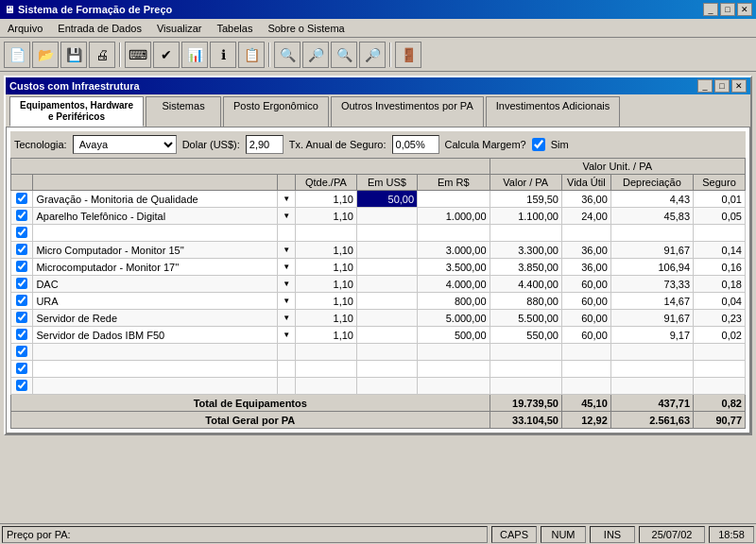 The image size is (756, 544). Describe the element at coordinates (672, 535) in the screenshot. I see `status-date: 25/07/02` at that location.